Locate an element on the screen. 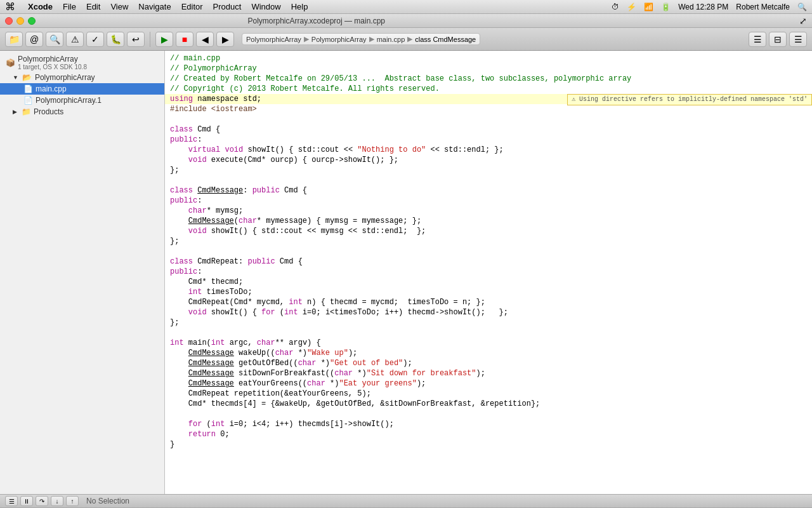 This screenshot has width=812, height=508. code-line-34: CmdRepeat repetition(&eatYourGreens, 5); is located at coordinates (488, 394).